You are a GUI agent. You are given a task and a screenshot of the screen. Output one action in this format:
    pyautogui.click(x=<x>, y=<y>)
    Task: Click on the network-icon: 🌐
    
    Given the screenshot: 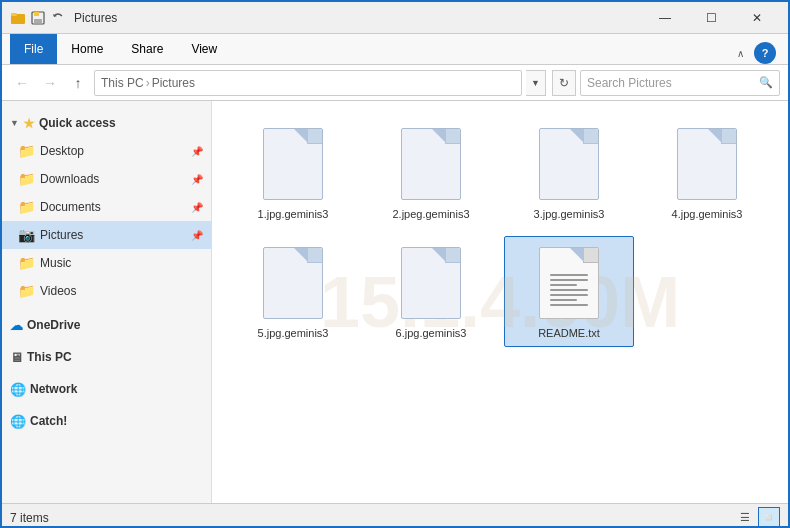 What is the action you would take?
    pyautogui.click(x=18, y=390)
    